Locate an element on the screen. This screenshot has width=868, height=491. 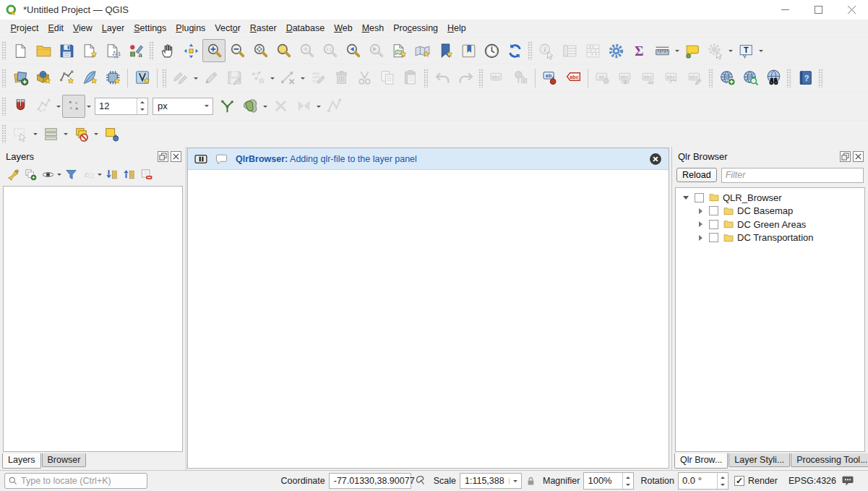
menu-project: Project is located at coordinates (25, 28).